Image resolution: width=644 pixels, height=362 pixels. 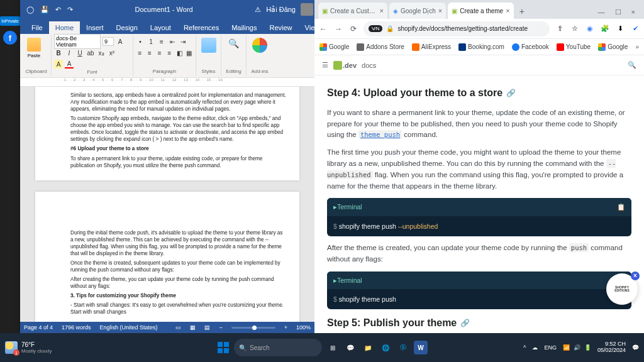 I want to click on find-icon: 🔍, so click(x=234, y=43).